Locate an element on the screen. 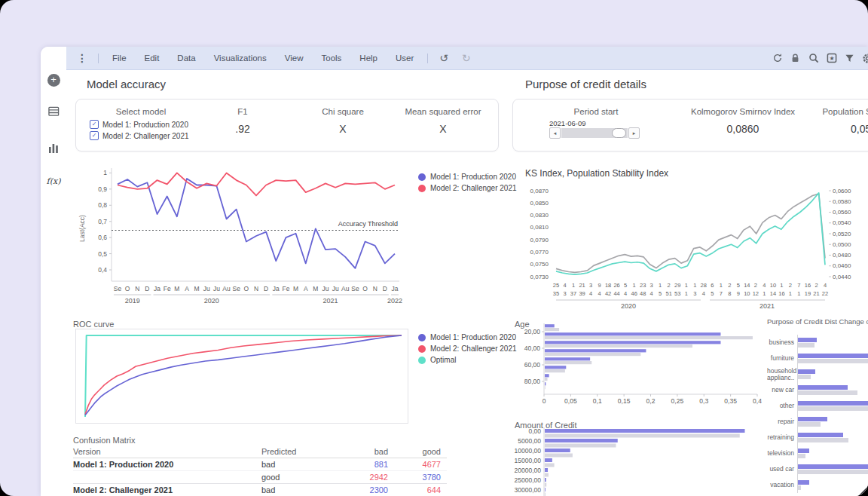 The image size is (868, 496). sync-icon is located at coordinates (778, 59).